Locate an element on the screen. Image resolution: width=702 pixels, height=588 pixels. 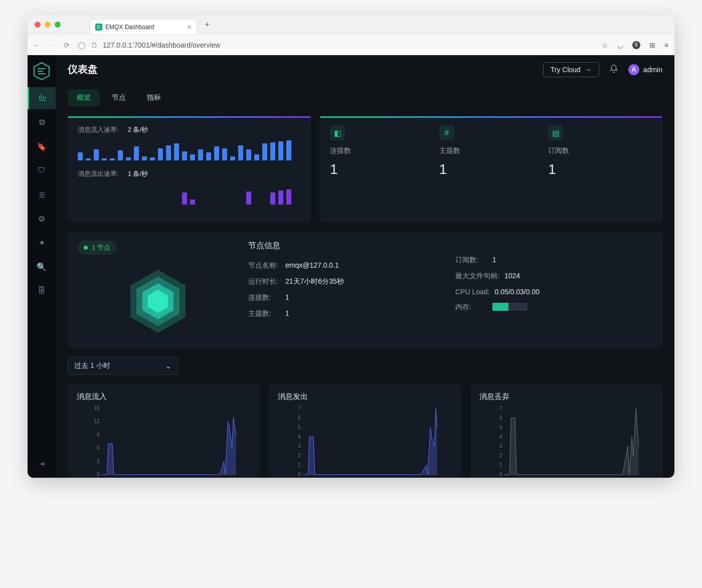
svg-text: 6 is located at coordinates (501, 418).